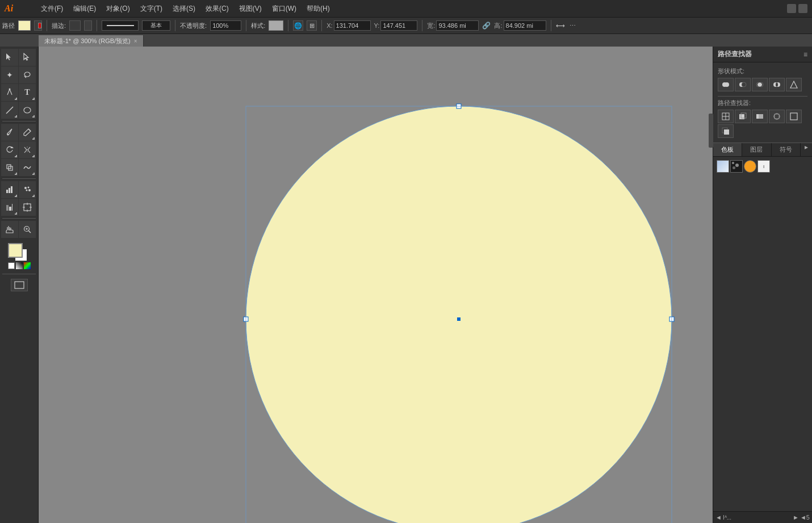 The height and width of the screenshot is (523, 812). I want to click on constrain-icon: ⟷, so click(561, 26).